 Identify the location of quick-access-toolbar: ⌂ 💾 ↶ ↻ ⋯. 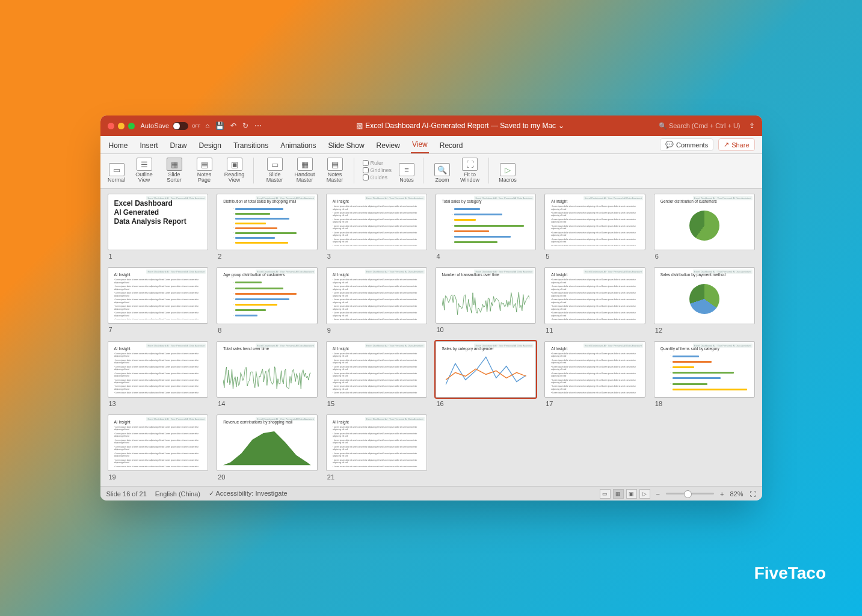
(233, 126).